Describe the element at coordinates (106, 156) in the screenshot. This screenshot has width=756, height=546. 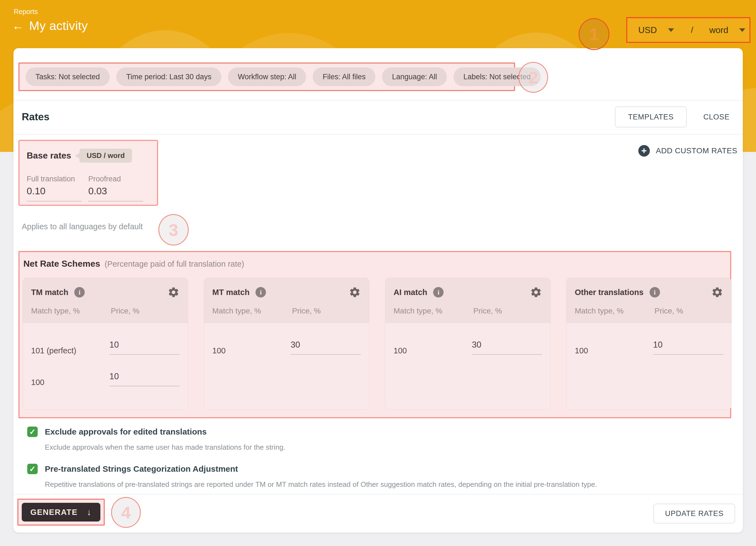
I see `base-rates-unit-badge: USD / word` at that location.